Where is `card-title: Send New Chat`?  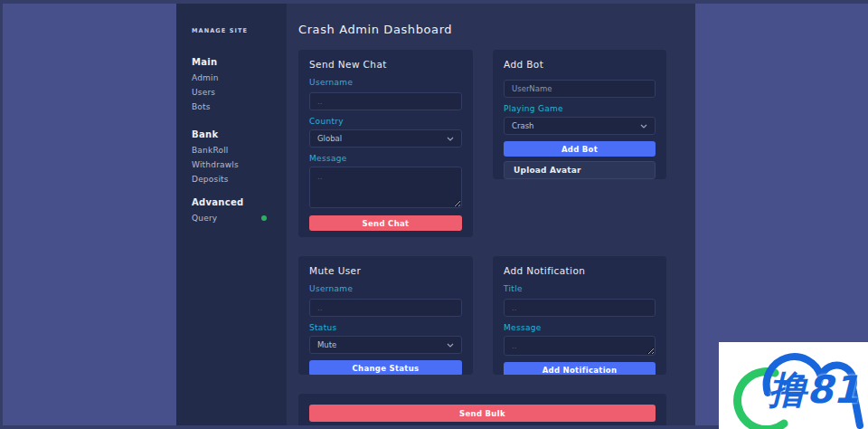
card-title: Send New Chat is located at coordinates (385, 65).